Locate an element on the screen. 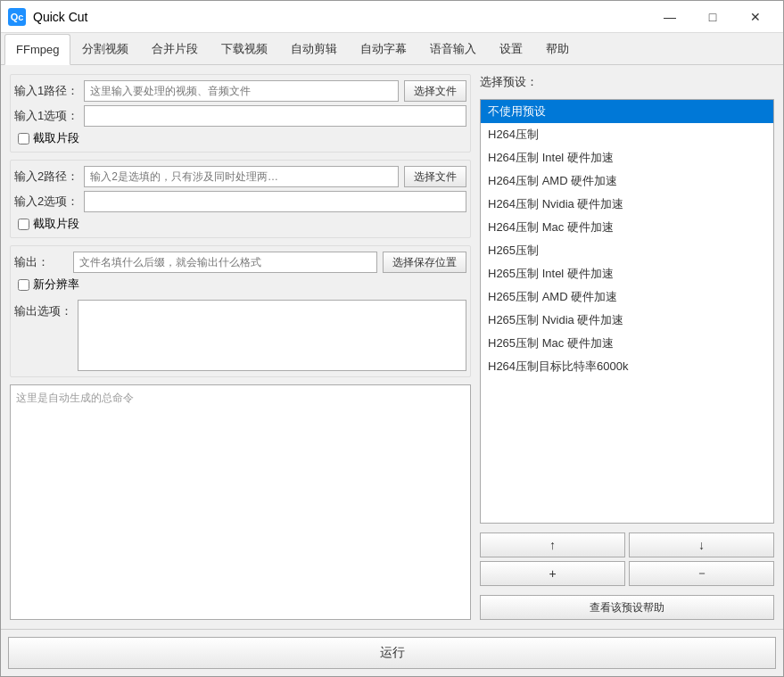 This screenshot has width=784, height=677. input2-clip-row: 截取片段 is located at coordinates (241, 224).